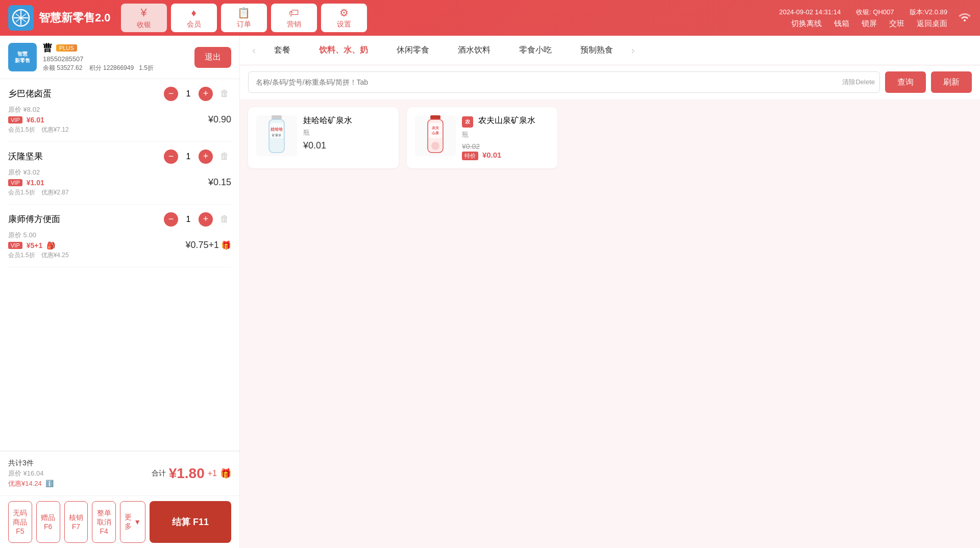  What do you see at coordinates (22, 57) in the screenshot?
I see `customer-avatar: 智慧新零售` at bounding box center [22, 57].